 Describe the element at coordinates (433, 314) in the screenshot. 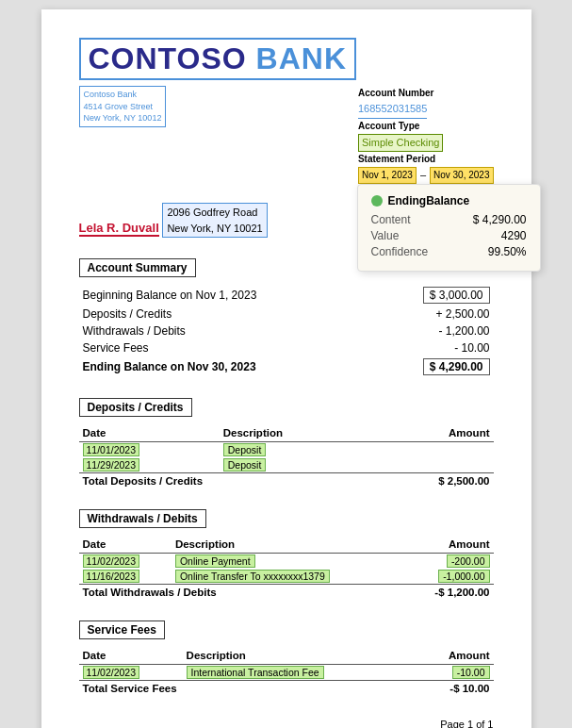

I see `summary-amount-deposits: + 2,500.00` at that location.